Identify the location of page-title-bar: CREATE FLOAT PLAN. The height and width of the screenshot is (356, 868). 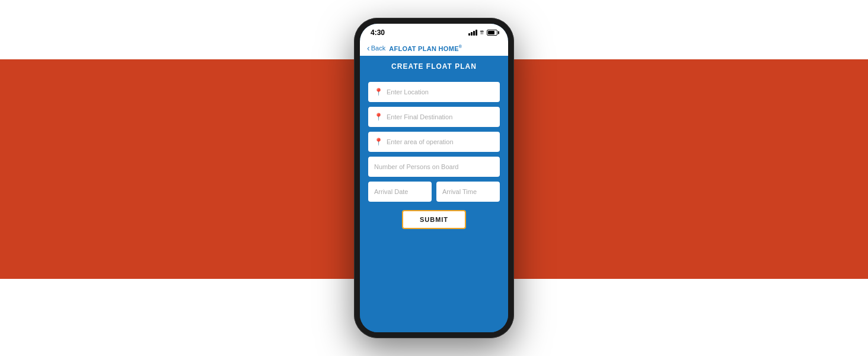
(434, 66).